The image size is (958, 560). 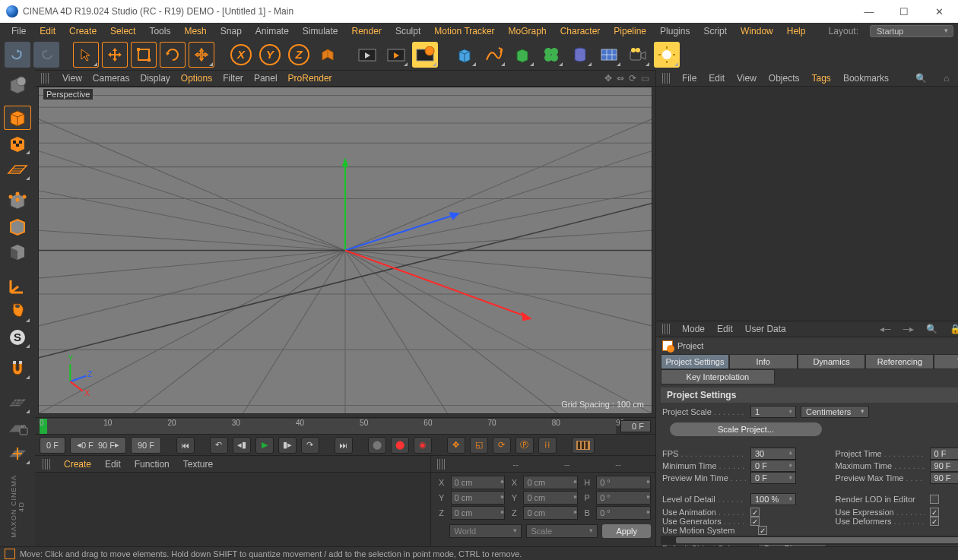 I want to click on vp-pan-icon: ✥, so click(x=608, y=78).